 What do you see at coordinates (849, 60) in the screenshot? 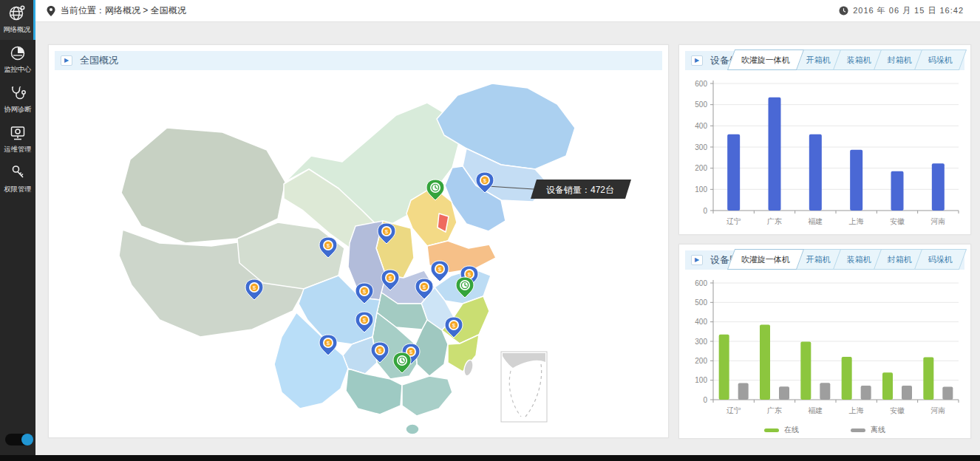
I see `sales-tabs: 吹灌旋一体机 开箱机 装箱机 封箱机 码垛机` at bounding box center [849, 60].